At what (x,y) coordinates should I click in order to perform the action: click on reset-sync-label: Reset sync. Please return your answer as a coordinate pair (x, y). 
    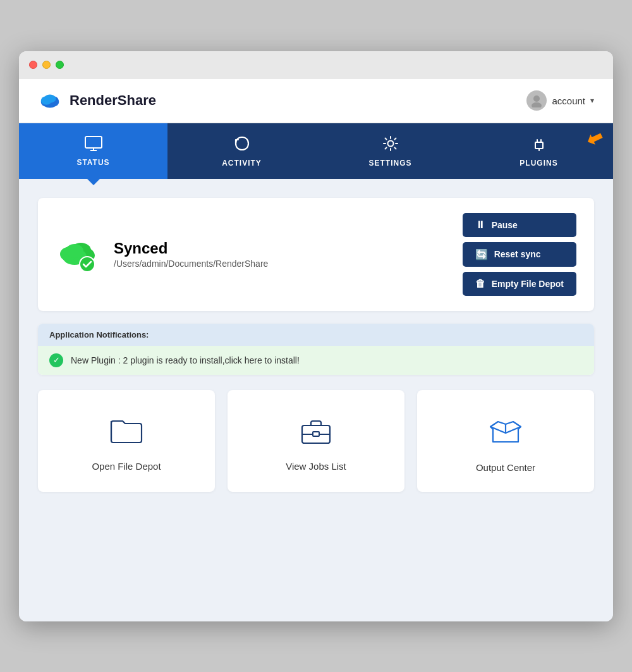
    Looking at the image, I should click on (518, 254).